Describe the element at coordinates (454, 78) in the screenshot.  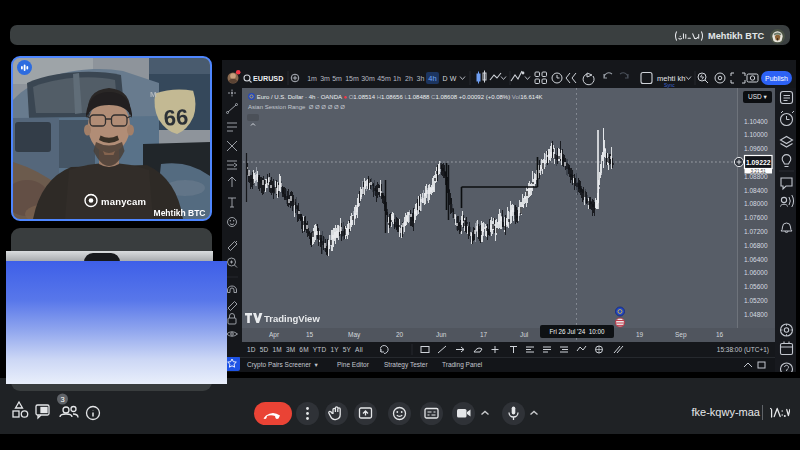
I see `svg-text: W` at that location.